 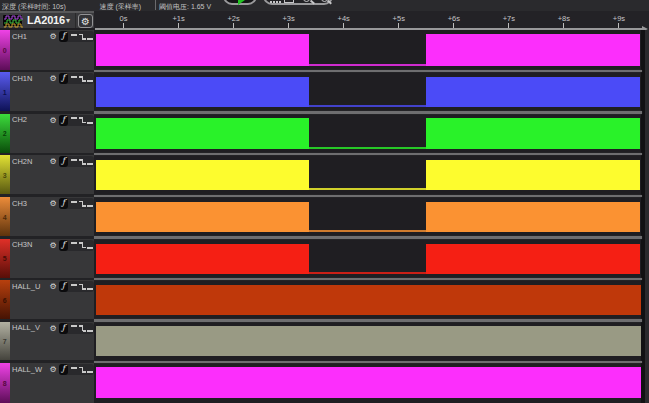 I want to click on device-selector: LA2016, so click(x=46, y=20).